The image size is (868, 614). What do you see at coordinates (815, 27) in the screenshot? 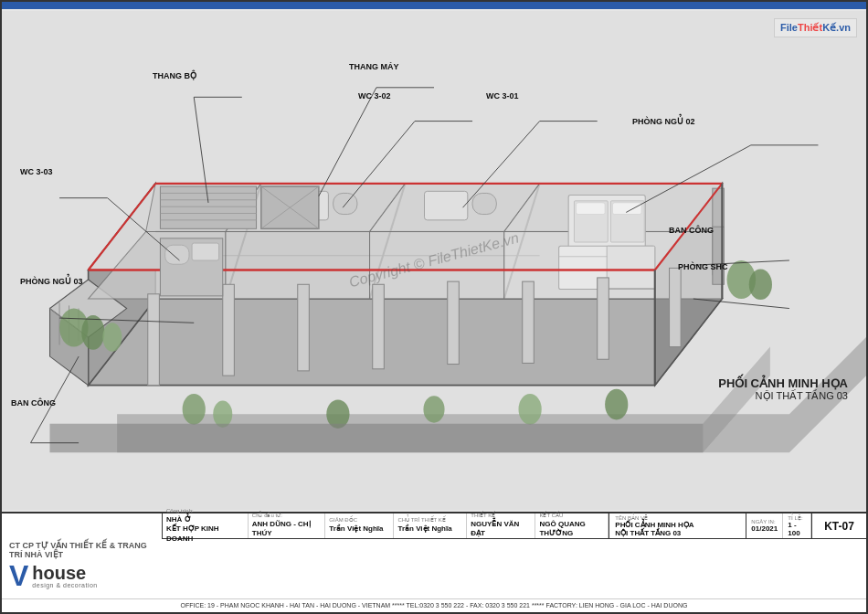
I see `filethietke-logo: FileThiếtKế.vn` at bounding box center [815, 27].